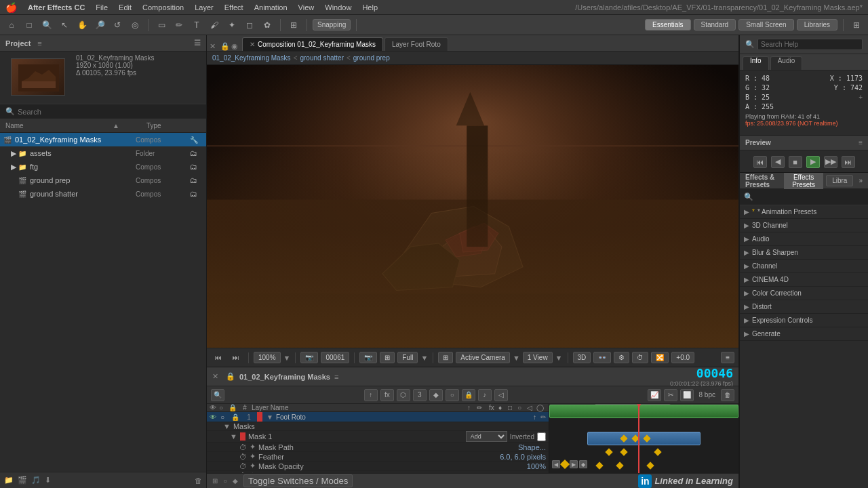 The width and height of the screenshot is (868, 488). I want to click on effect-cat-generate: ▶ Generate, so click(804, 334).